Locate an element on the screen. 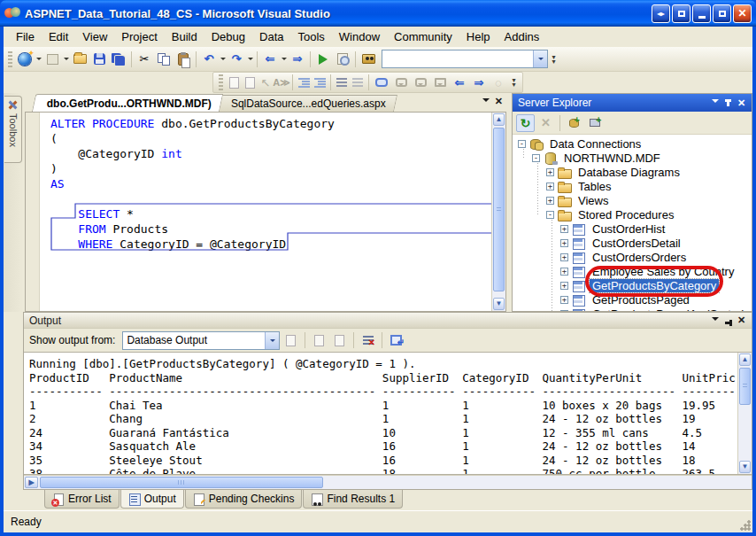 The width and height of the screenshot is (756, 536). bubble-alt-icon is located at coordinates (420, 82).